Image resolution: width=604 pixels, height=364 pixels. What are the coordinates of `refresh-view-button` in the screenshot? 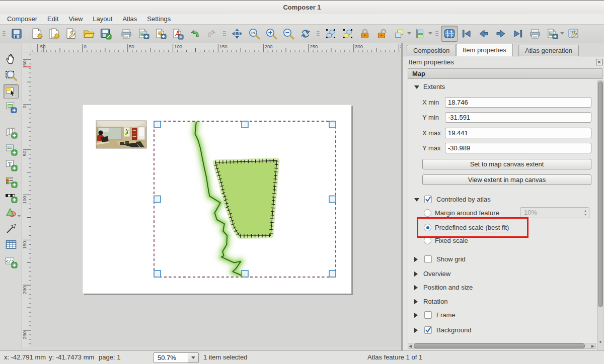 It's located at (306, 34).